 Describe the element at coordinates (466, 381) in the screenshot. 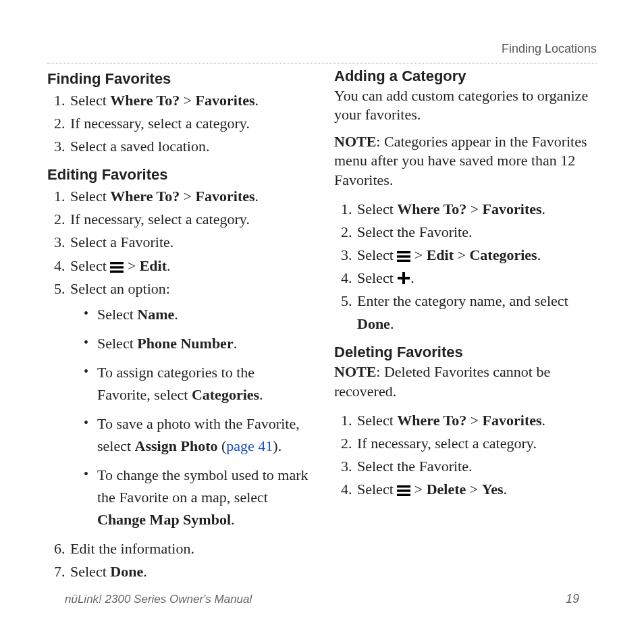

I see `deleting-note: NOTE: Deleted Favorites cannot be recove…` at that location.